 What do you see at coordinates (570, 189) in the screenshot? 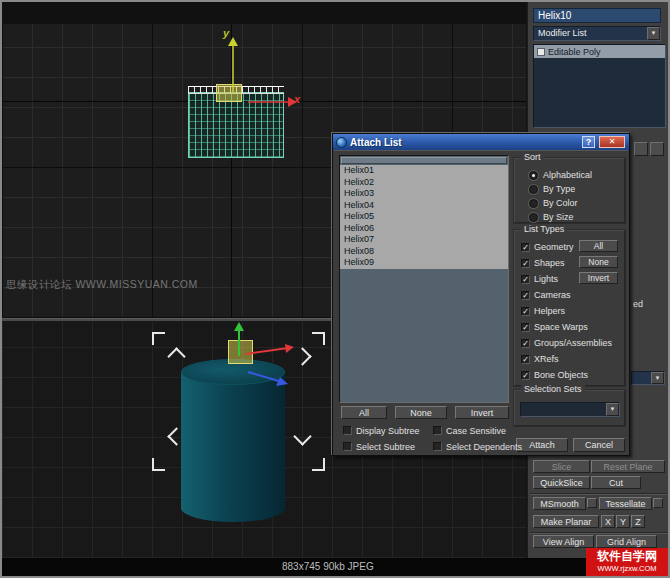
I see `sort-option-by-type: By Type` at bounding box center [570, 189].